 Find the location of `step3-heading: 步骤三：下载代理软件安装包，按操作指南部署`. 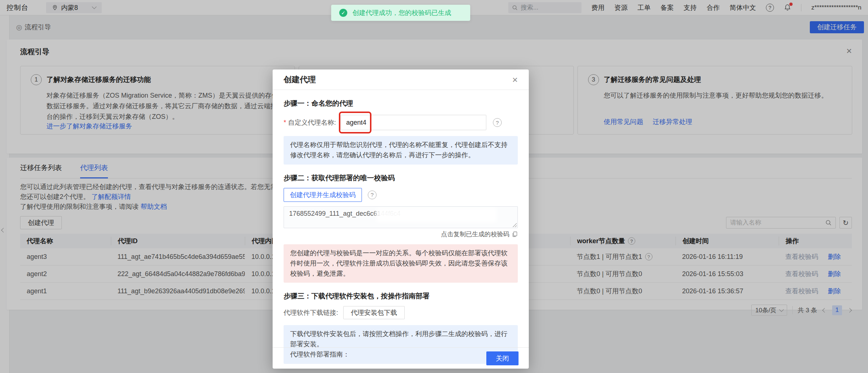

step3-heading: 步骤三：下载代理软件安装包，按操作指南部署 is located at coordinates (401, 296).